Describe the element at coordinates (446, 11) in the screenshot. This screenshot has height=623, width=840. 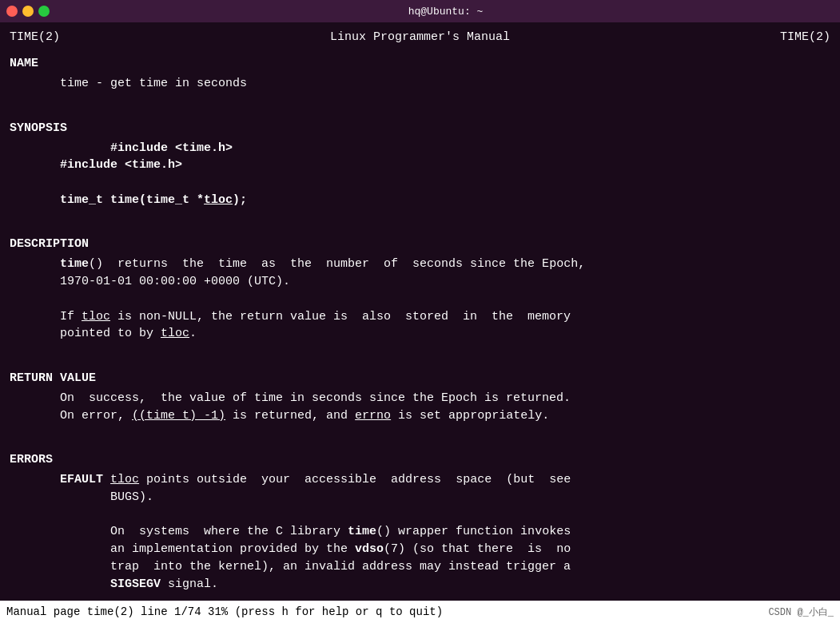
I see `window-title: hq@Ubuntu: ~` at that location.